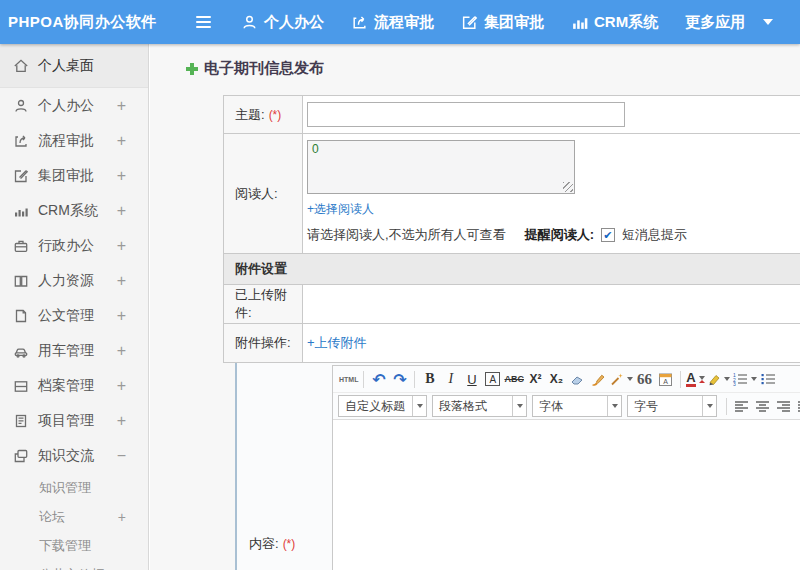 This screenshot has height=570, width=800. I want to click on select-label: 字体, so click(570, 406).